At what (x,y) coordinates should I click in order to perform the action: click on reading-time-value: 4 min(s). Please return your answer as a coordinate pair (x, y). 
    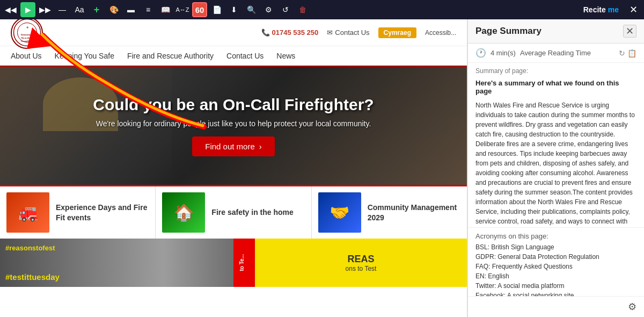
    Looking at the image, I should click on (503, 53).